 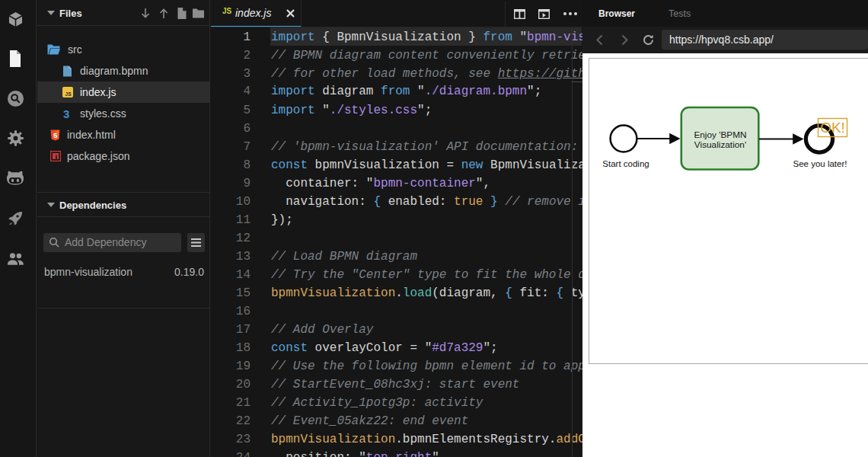 What do you see at coordinates (720, 145) in the screenshot?
I see `svg-text: Visualization'` at bounding box center [720, 145].